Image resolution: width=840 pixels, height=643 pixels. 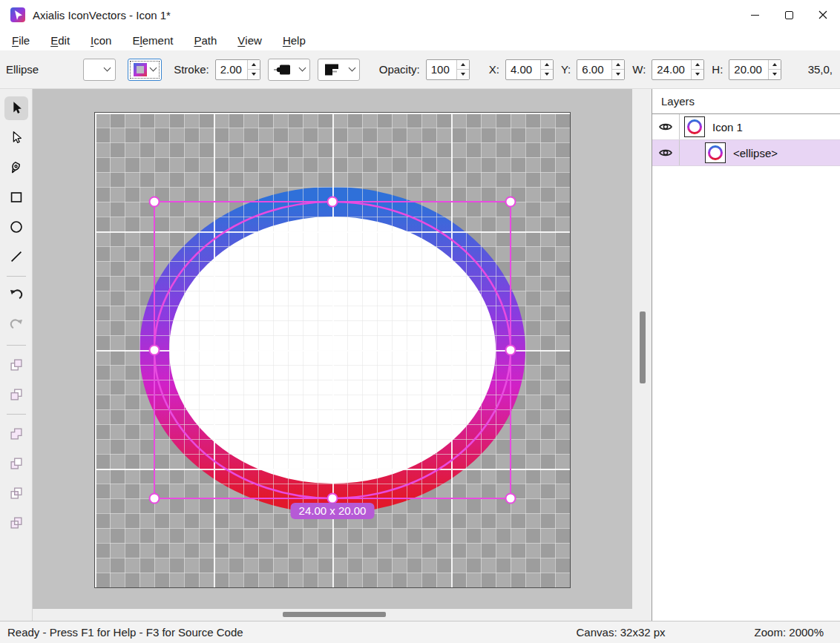 What do you see at coordinates (530, 70) in the screenshot?
I see `x-input: 4.00` at bounding box center [530, 70].